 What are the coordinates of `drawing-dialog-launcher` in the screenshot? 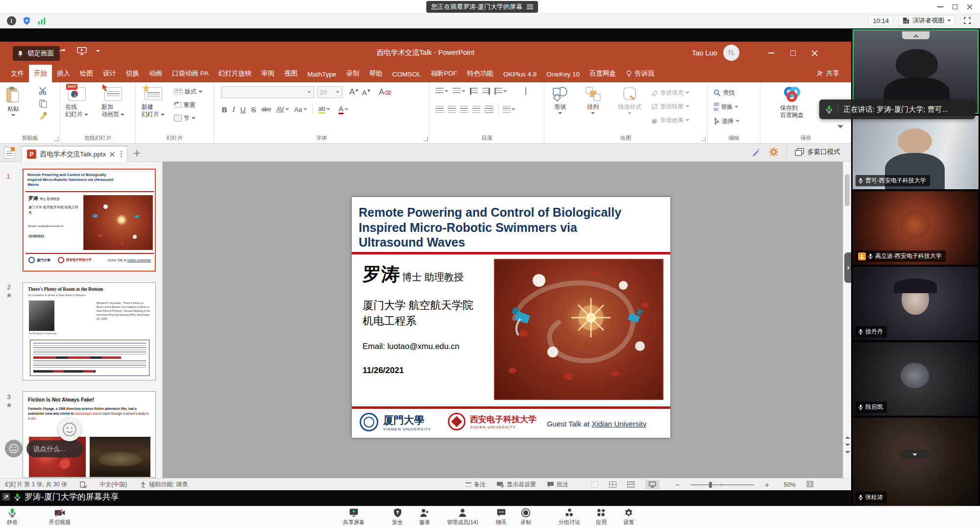 It's located at (704, 139).